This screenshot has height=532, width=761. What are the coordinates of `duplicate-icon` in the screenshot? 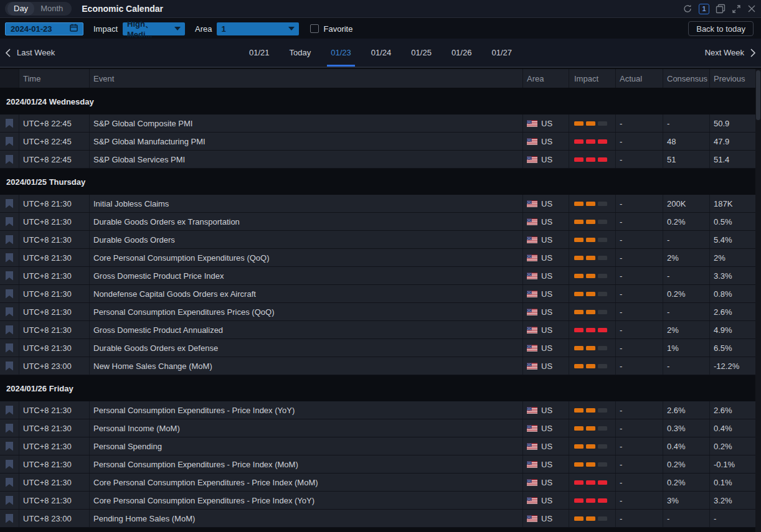 It's located at (721, 9).